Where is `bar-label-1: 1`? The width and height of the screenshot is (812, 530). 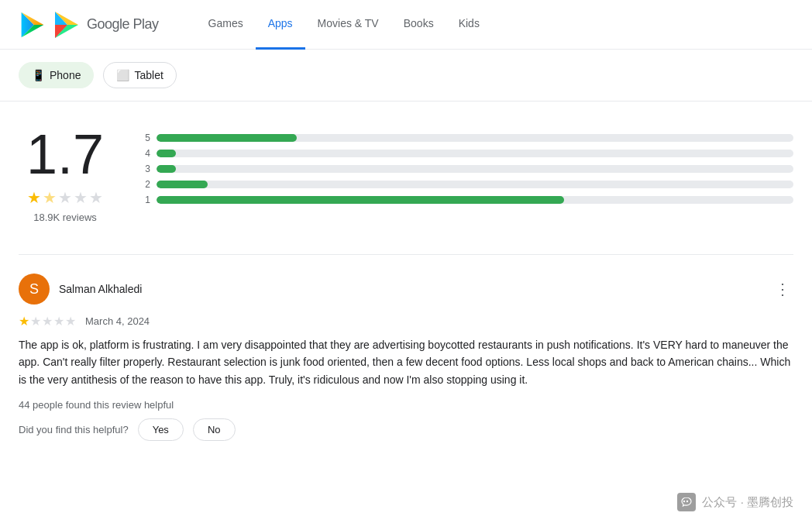 bar-label-1: 1 is located at coordinates (146, 200).